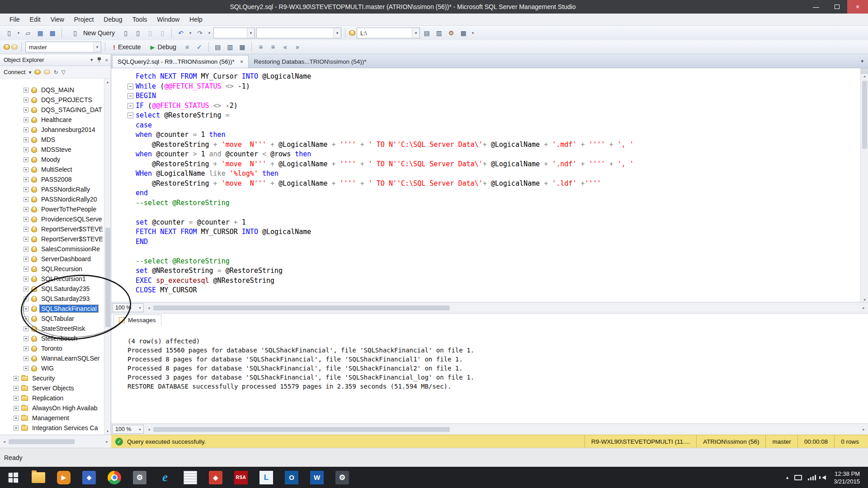 The image size is (868, 488). I want to click on tree-item-database: +Toronto, so click(55, 348).